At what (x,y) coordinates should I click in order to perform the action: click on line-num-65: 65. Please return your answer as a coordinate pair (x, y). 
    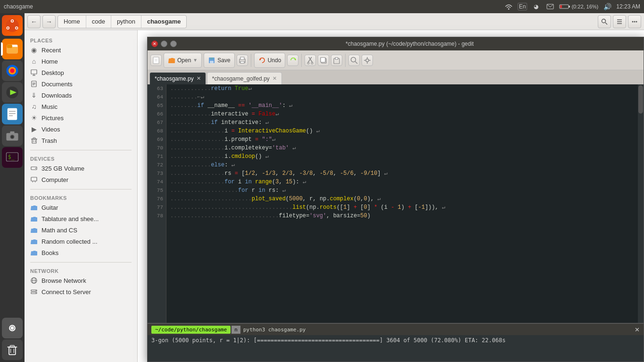
    Looking at the image, I should click on (160, 106).